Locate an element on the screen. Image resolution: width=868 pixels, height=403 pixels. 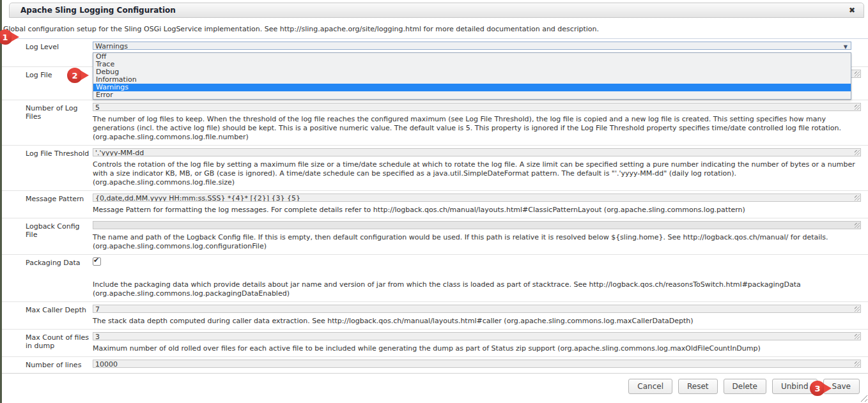
field-label: Log Level is located at coordinates (47, 52).